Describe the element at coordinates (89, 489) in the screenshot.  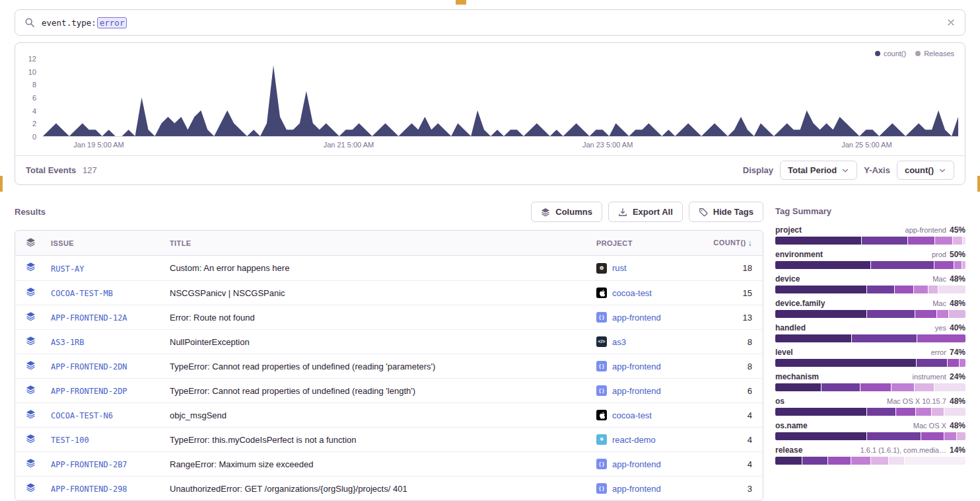
I see `issue-link: APP-FRONTEND-298` at that location.